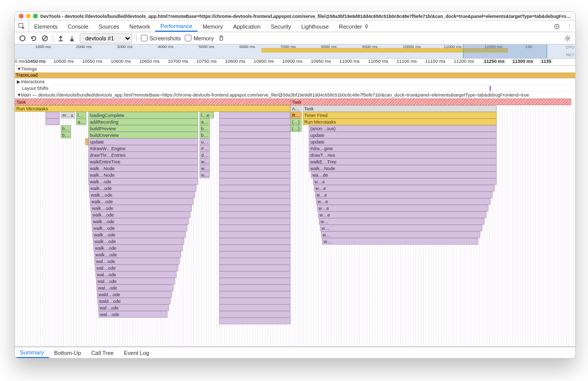 The image size is (588, 381). Describe the element at coordinates (295, 76) in the screenshot. I see `traceload-bar: TraceLoad` at that location.